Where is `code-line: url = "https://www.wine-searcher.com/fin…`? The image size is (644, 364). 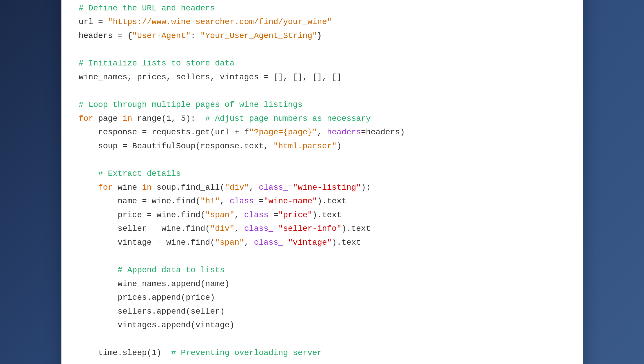
code-line: url = "https://www.wine-searcher.com/fin… is located at coordinates (322, 22).